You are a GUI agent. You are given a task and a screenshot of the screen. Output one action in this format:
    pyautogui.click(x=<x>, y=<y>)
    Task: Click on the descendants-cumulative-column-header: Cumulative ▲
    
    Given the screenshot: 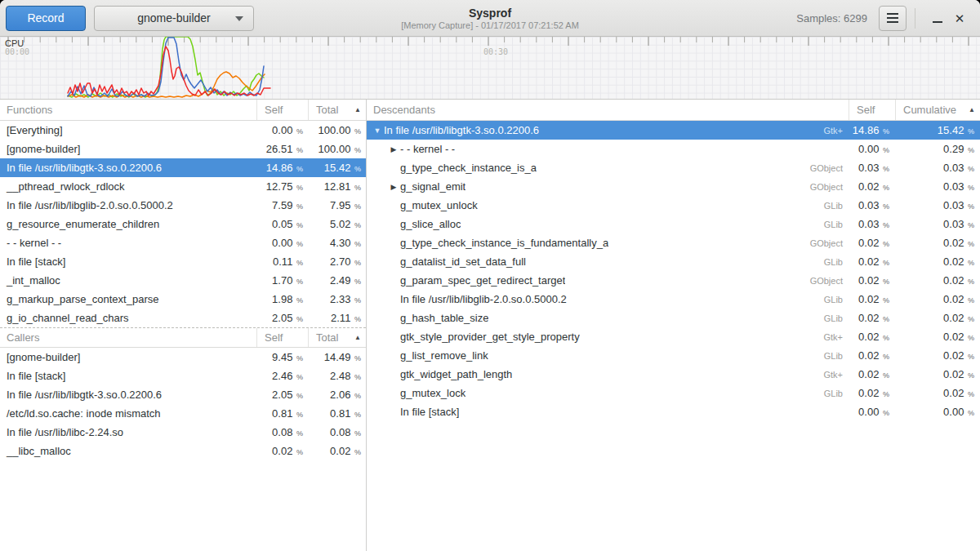 What is the action you would take?
    pyautogui.click(x=938, y=109)
    